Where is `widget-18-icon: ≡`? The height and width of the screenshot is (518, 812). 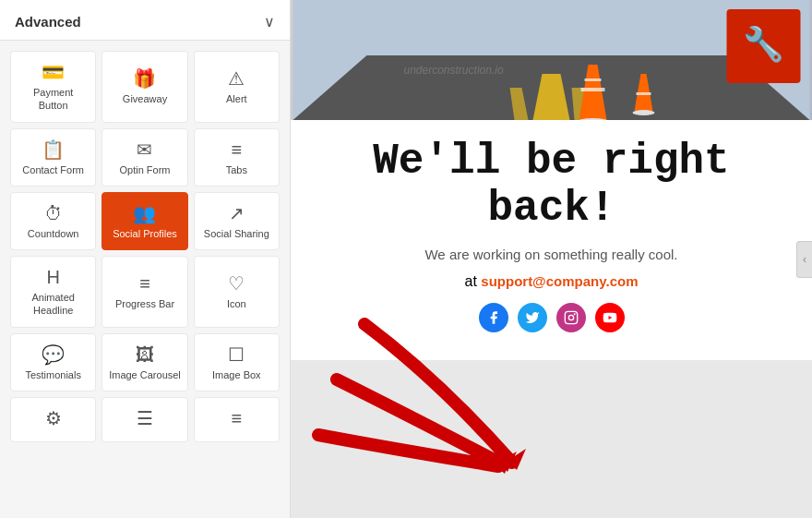 widget-18-icon: ≡ is located at coordinates (236, 418).